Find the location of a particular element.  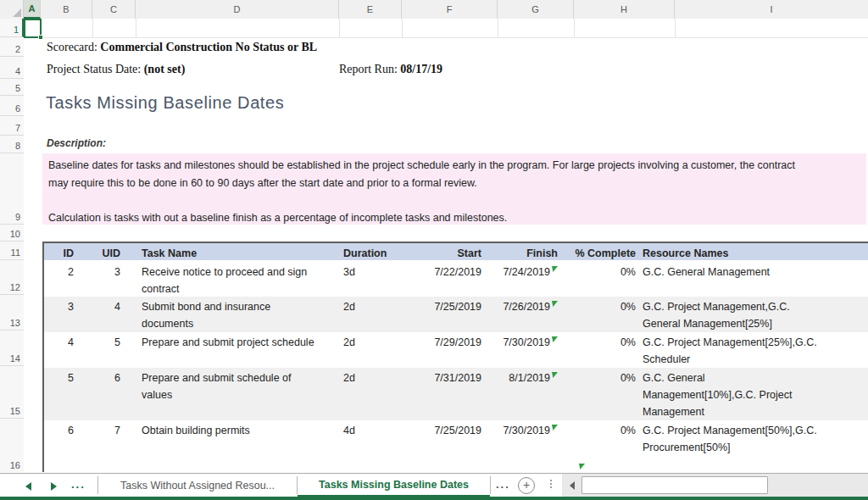

cell-id: 3 is located at coordinates (63, 314).